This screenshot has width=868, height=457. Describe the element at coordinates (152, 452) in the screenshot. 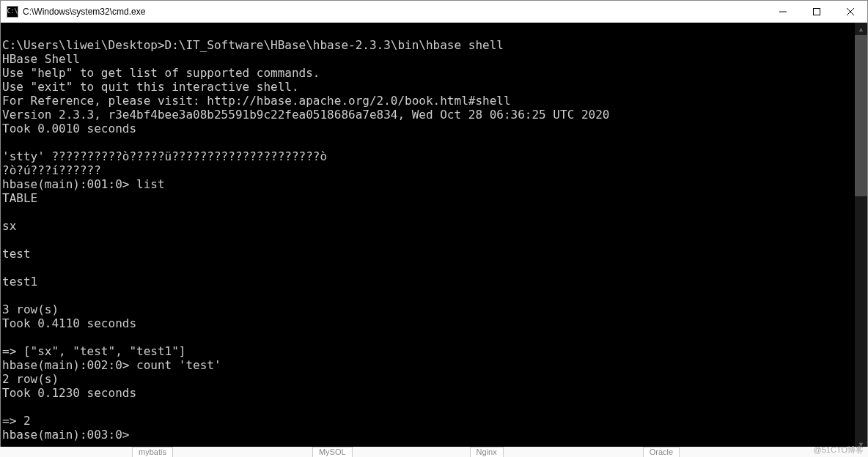

I see `bg-tab: mybatis` at that location.